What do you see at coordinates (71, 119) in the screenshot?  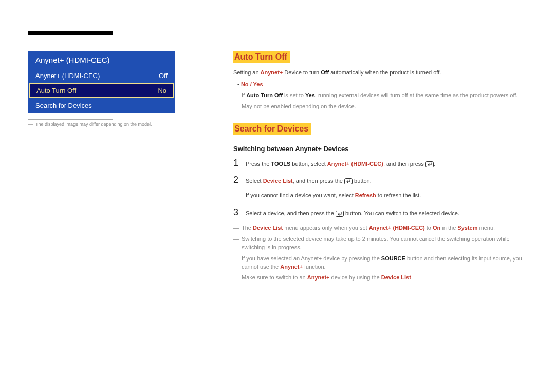 I see `caption-rule` at bounding box center [71, 119].